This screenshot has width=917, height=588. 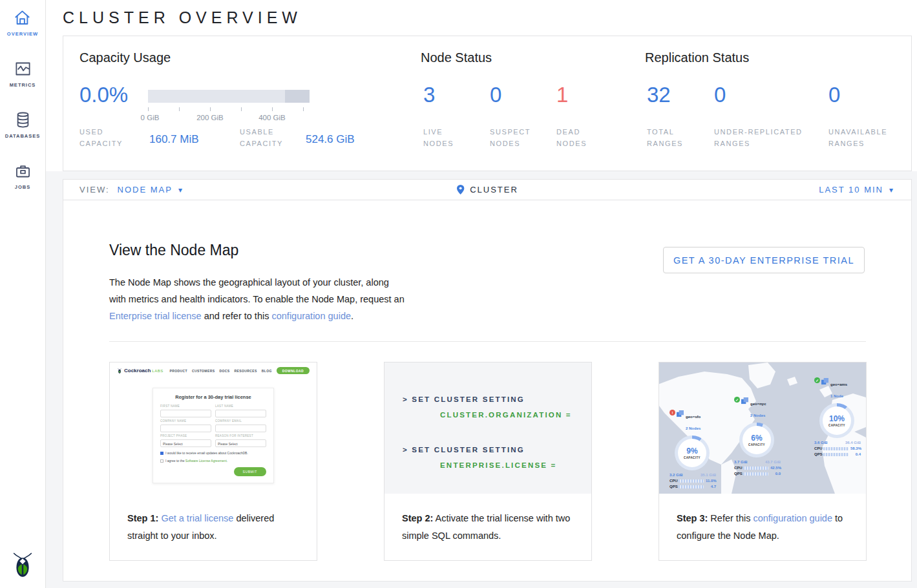 What do you see at coordinates (182, 18) in the screenshot?
I see `page-title: CLUSTER OVERVIEW` at bounding box center [182, 18].